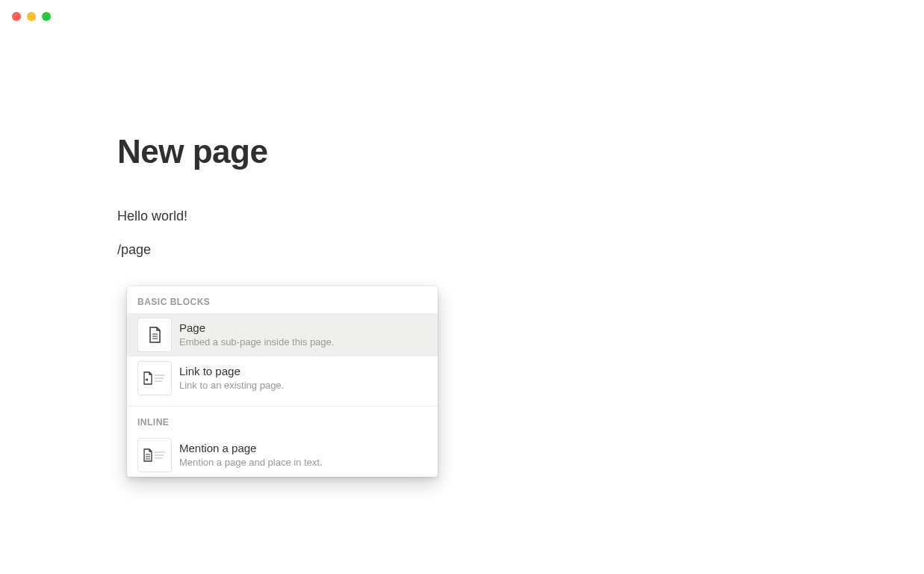 The height and width of the screenshot is (574, 924). What do you see at coordinates (282, 420) in the screenshot?
I see `menu-section-header-inline: INLINE` at bounding box center [282, 420].